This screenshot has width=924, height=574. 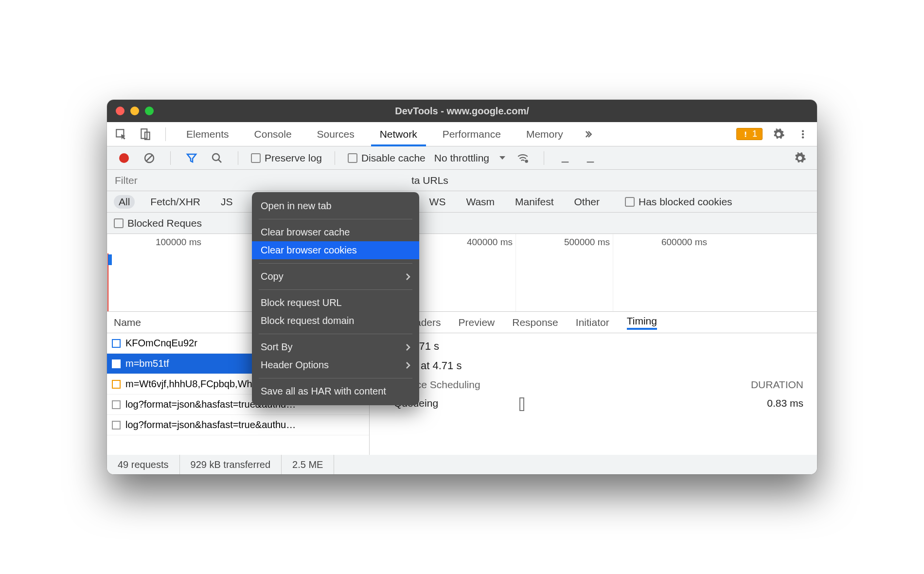 I want to click on waterfall-tick: 100000 ms, so click(x=156, y=272).